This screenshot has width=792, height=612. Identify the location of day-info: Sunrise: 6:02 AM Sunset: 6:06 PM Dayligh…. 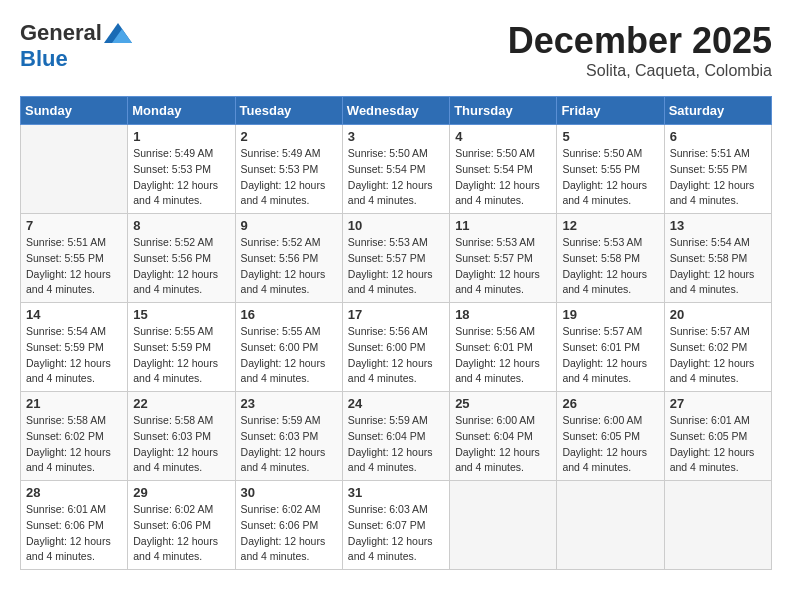
(289, 534).